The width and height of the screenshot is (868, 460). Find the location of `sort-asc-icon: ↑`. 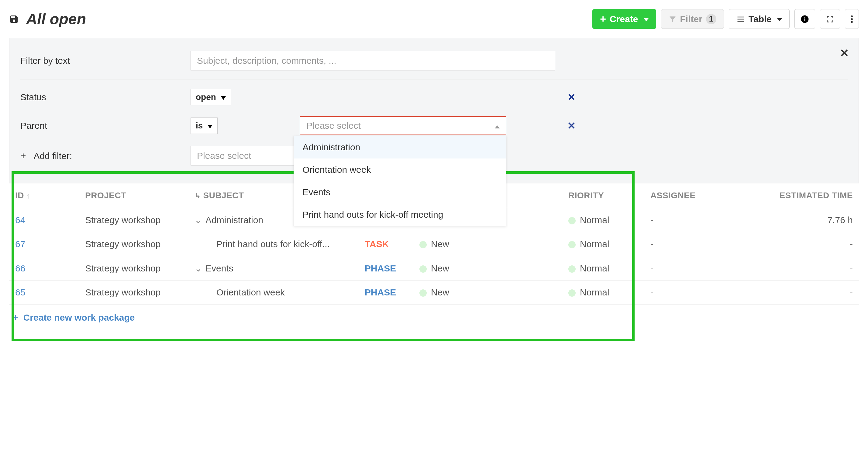

sort-asc-icon: ↑ is located at coordinates (28, 196).